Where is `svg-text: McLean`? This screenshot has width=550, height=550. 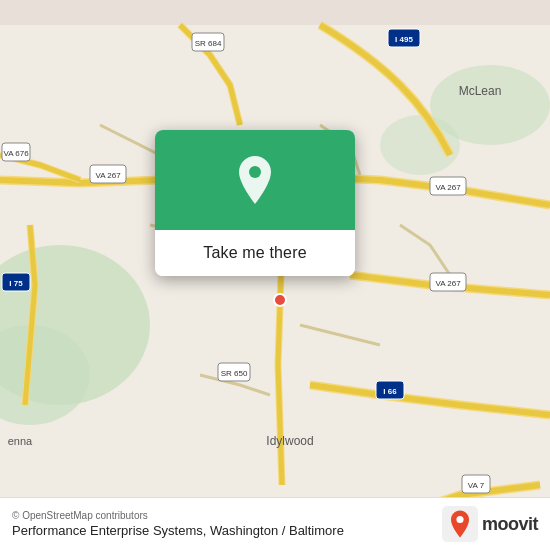
svg-text: McLean is located at coordinates (480, 91).